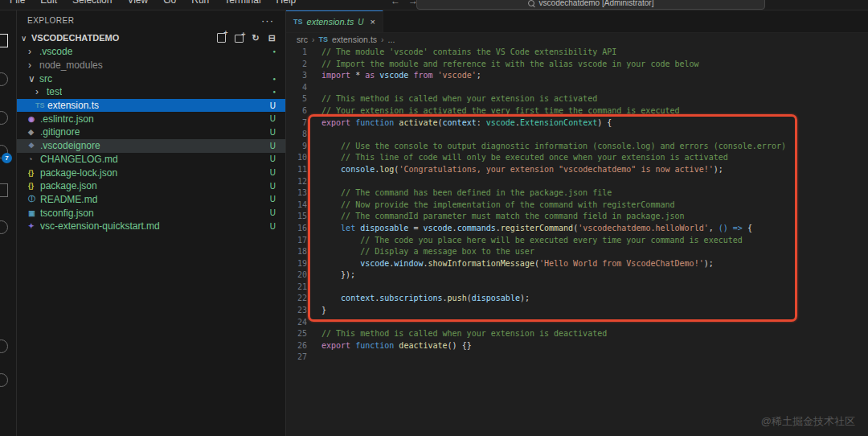  I want to click on line-number: 16, so click(297, 228).